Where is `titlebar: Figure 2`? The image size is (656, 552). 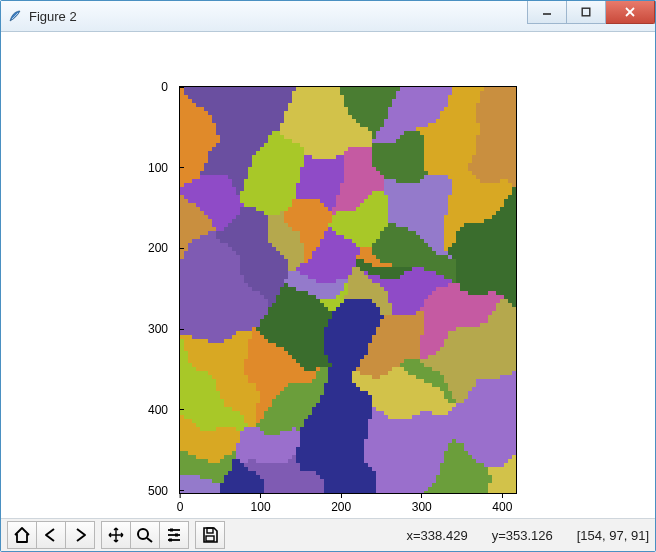
titlebar: Figure 2 is located at coordinates (328, 16).